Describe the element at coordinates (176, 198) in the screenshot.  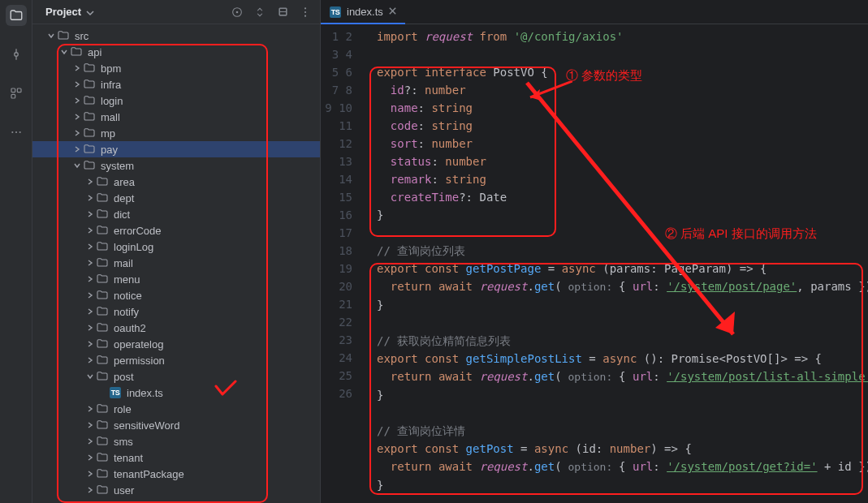
I see `tree-folder: dept` at that location.